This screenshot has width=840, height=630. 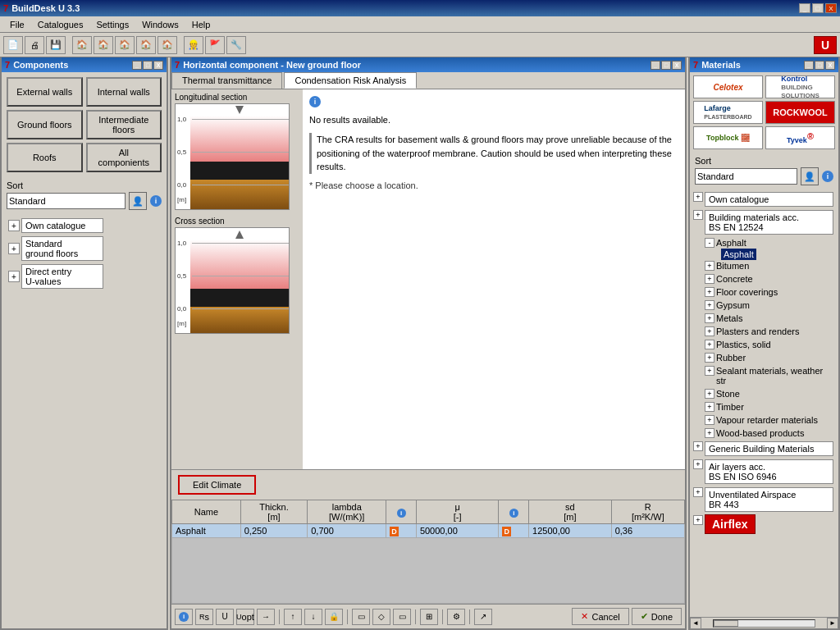 What do you see at coordinates (710, 331) in the screenshot?
I see `mat-plasters-expand: +` at bounding box center [710, 331].